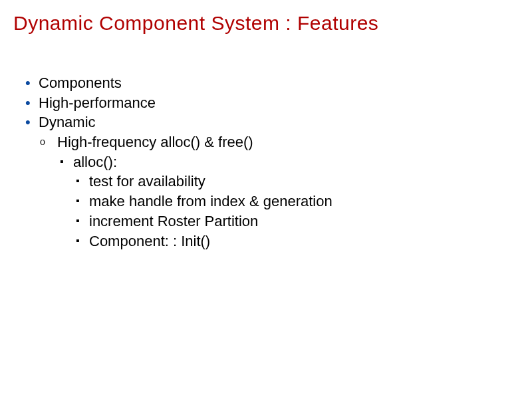  I want to click on list-item: • High-performance, so click(272, 103).